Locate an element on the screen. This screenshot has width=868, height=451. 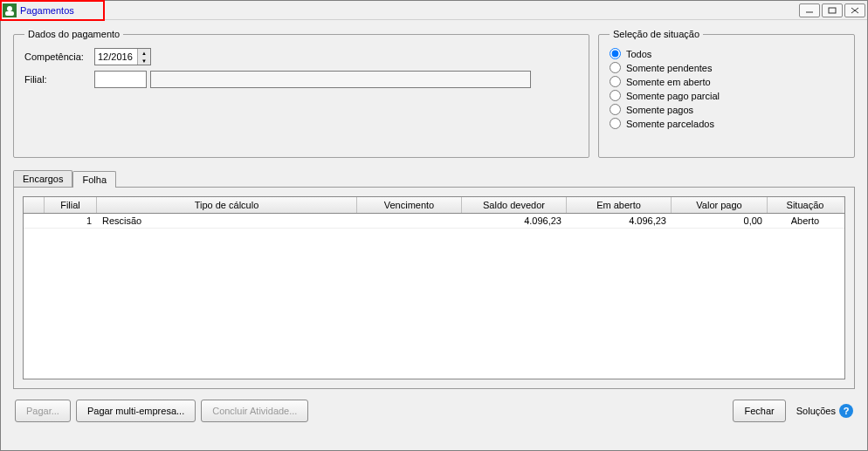
grid-header: Filial Tipo de cálculo Vencimento Saldo … is located at coordinates (434, 206).